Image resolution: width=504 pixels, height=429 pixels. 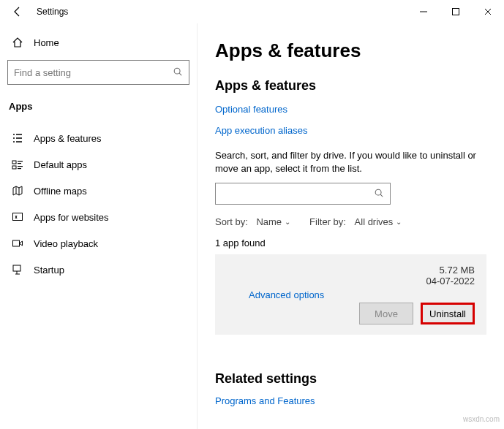 I want to click on window-title: Settings, so click(x=53, y=12).